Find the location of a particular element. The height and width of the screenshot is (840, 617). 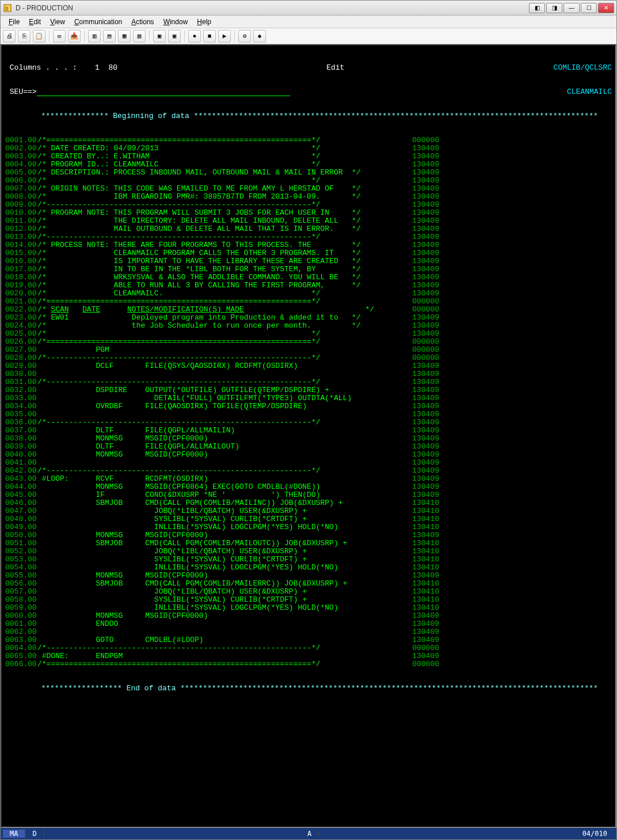

source-text: #LOOP: RCVF RCDFMT(OSDIRX) is located at coordinates (123, 479).